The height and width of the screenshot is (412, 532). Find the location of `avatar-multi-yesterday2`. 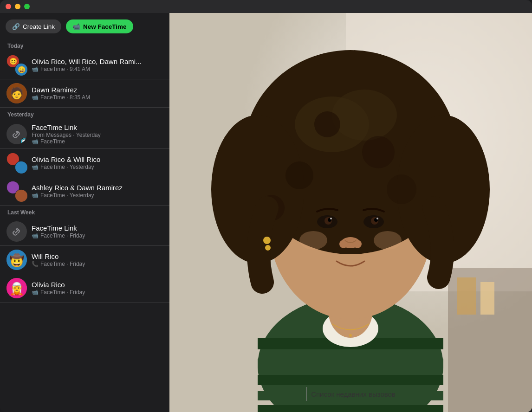

avatar-multi-yesterday2 is located at coordinates (17, 163).